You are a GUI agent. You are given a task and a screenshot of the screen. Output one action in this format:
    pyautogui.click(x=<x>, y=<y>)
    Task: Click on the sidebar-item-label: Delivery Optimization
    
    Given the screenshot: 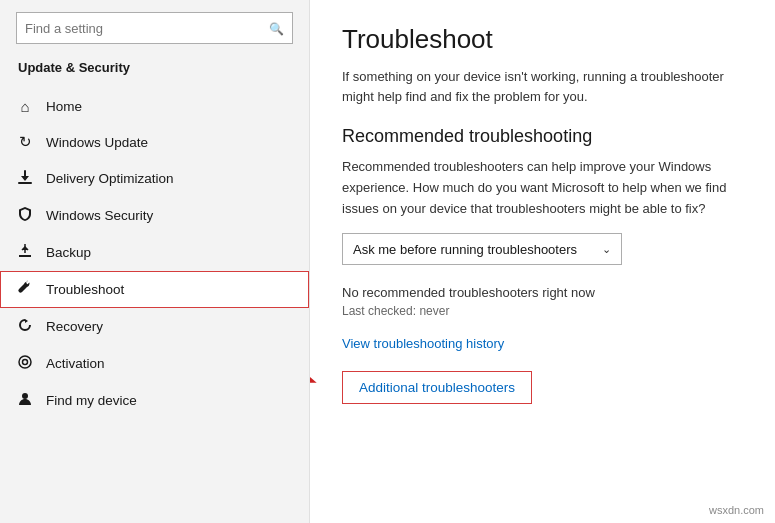 What is the action you would take?
    pyautogui.click(x=110, y=178)
    